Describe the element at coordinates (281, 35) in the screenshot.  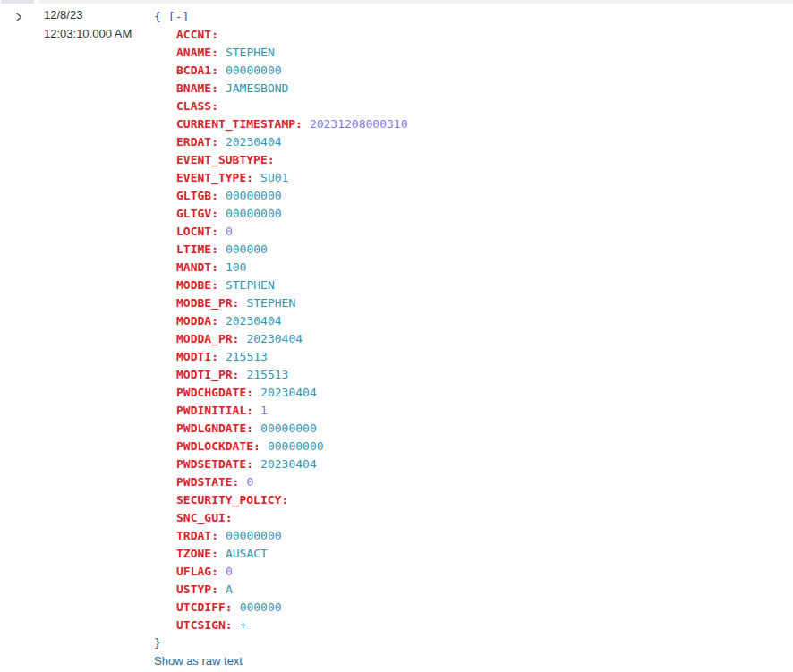
I see `json-field-row: ACCNT:` at that location.